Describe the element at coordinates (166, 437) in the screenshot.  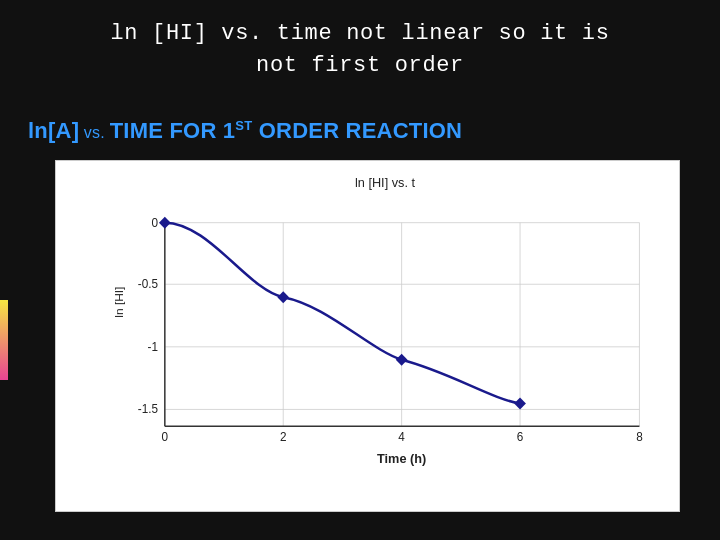
I see `x-label-0: 0` at that location.